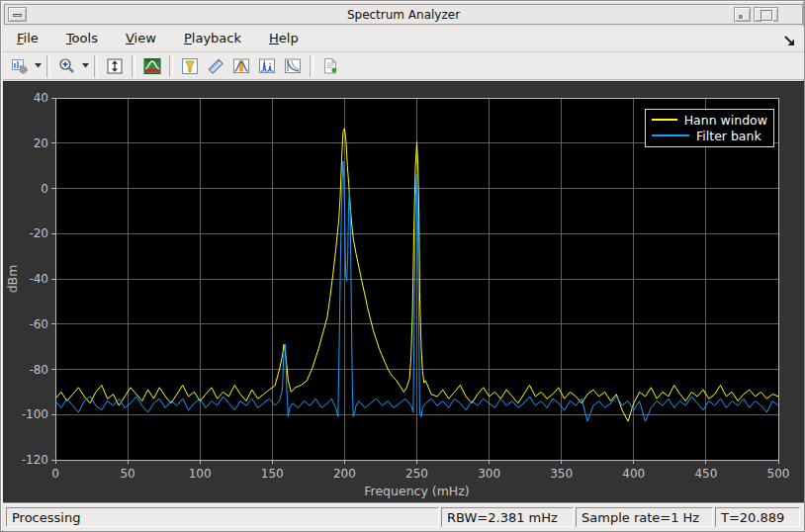  I want to click on legend-label-filterbank: Filter bank, so click(729, 136).